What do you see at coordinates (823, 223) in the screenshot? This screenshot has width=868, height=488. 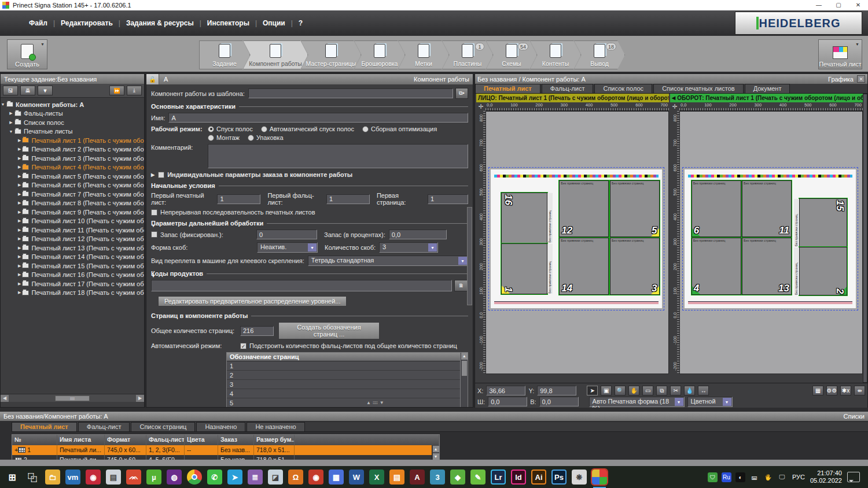 I see `page-cell-15: Без привязки страниц15` at bounding box center [823, 223].